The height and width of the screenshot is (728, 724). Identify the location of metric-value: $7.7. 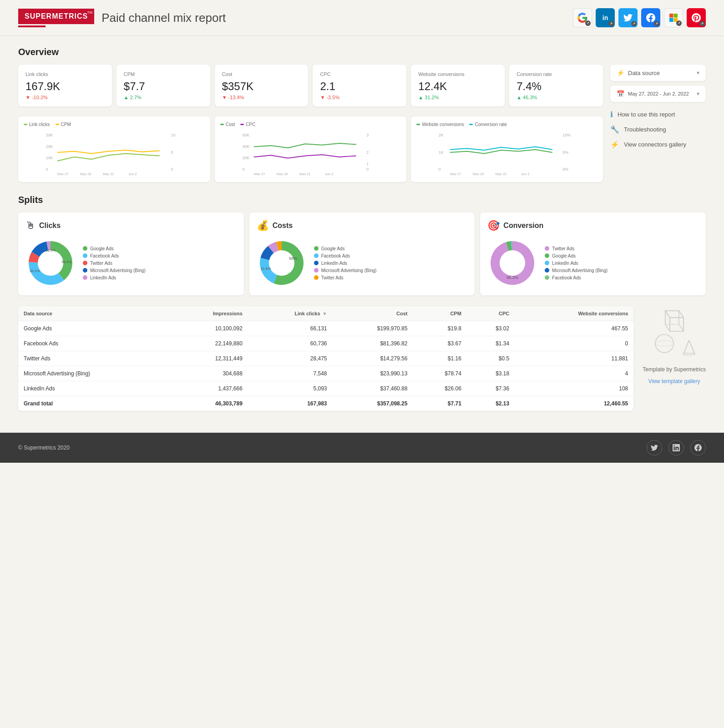
(163, 86).